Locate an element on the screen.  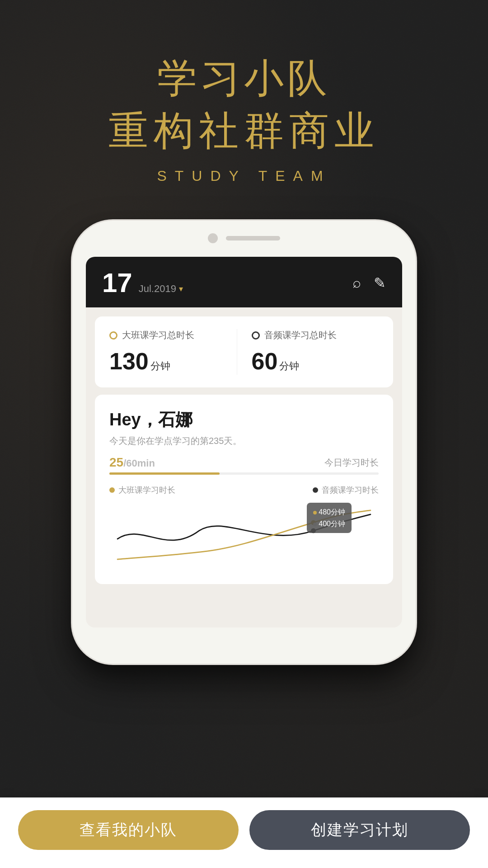
stat2-dot-icon is located at coordinates (256, 335).